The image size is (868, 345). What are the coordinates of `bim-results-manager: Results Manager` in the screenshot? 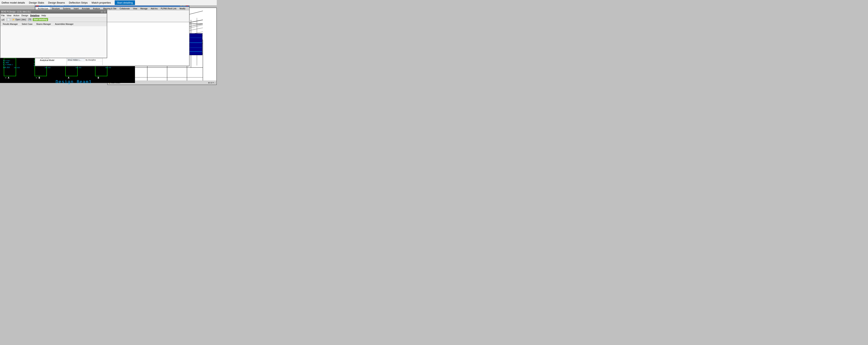 It's located at (10, 24).